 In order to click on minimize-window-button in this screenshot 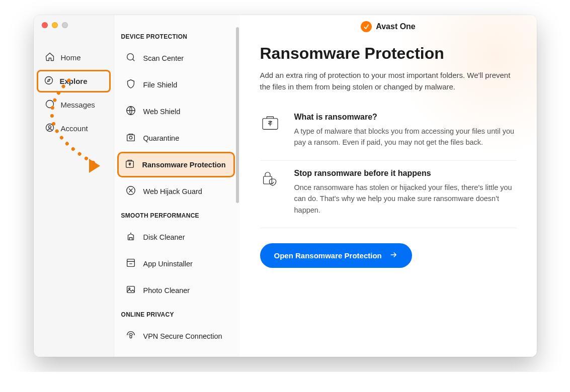, I will do `click(55, 25)`.